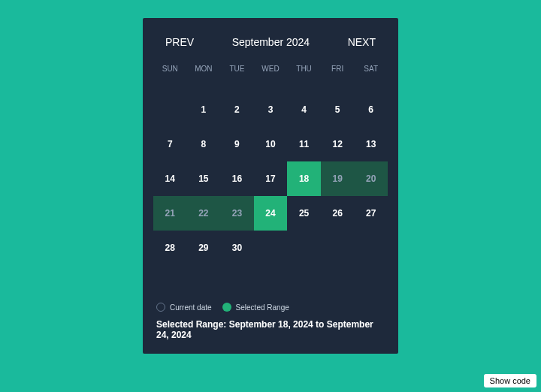 The image size is (541, 392). What do you see at coordinates (338, 69) in the screenshot?
I see `weekday-label: FRI` at bounding box center [338, 69].